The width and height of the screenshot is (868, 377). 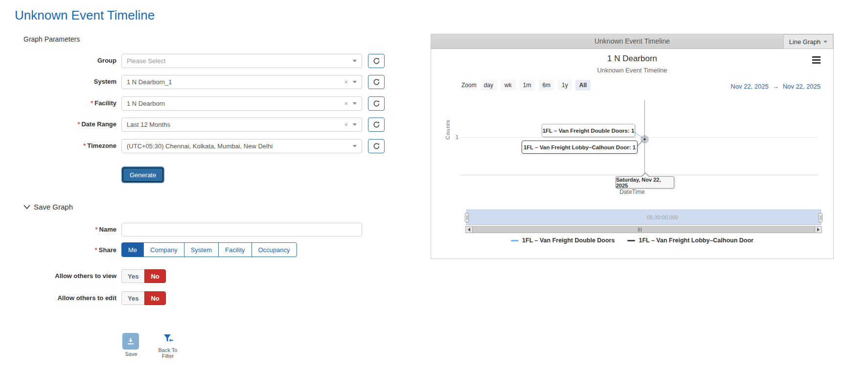 I want to click on tooltip-notch, so click(x=645, y=175).